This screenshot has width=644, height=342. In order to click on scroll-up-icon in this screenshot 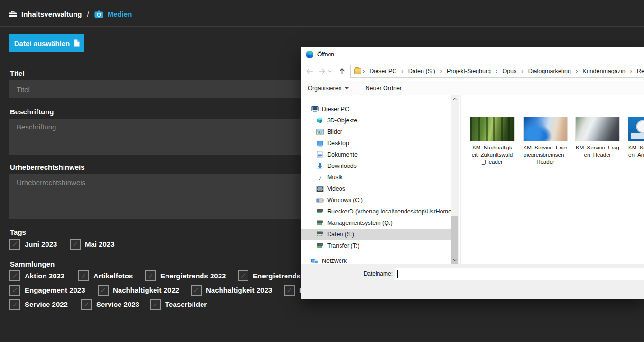, I will do `click(455, 99)`.